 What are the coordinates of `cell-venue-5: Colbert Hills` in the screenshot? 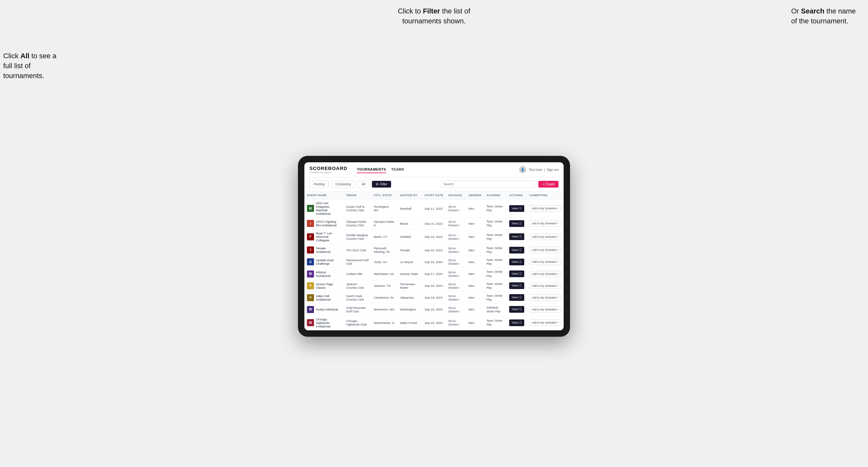 It's located at (358, 274).